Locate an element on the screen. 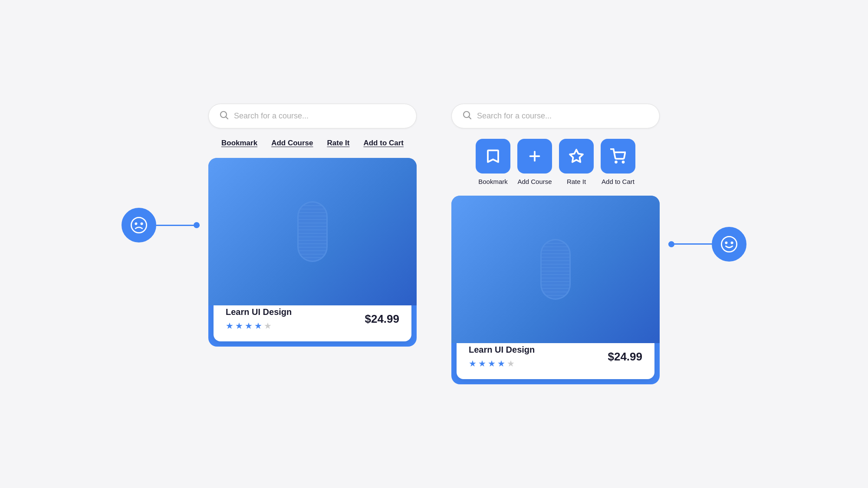 This screenshot has width=868, height=488. right-star-1: ★ is located at coordinates (473, 364).